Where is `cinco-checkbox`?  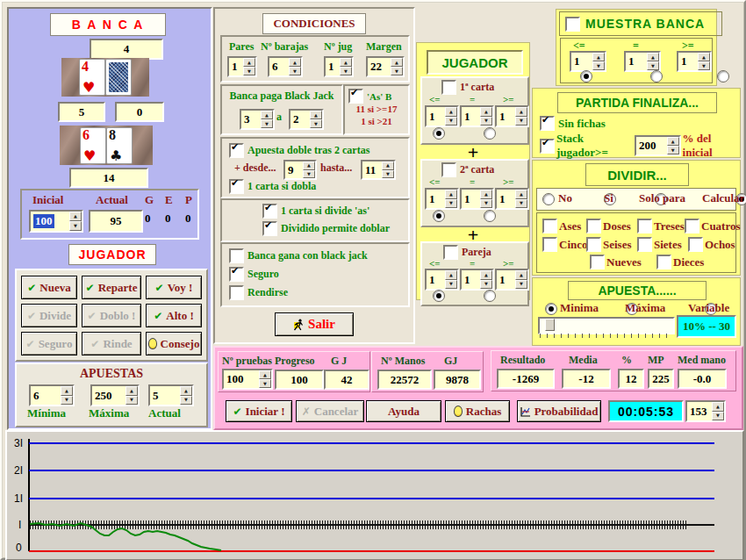 cinco-checkbox is located at coordinates (549, 244).